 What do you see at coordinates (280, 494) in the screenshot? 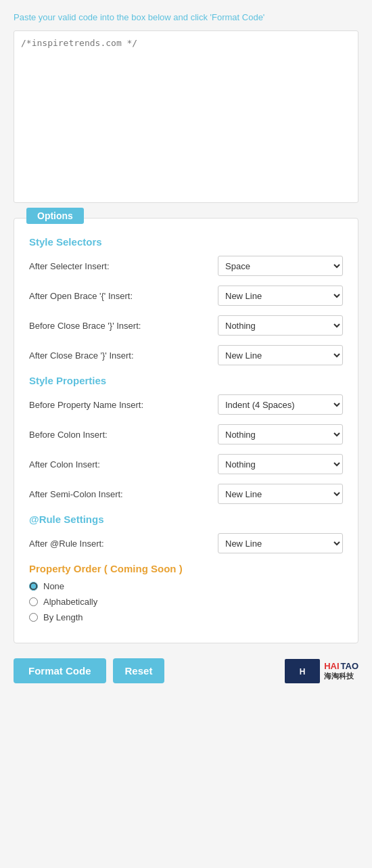
I see `select-after-semicolon: Nothing Space New Line Indent (2 Spaces)…` at bounding box center [280, 494].